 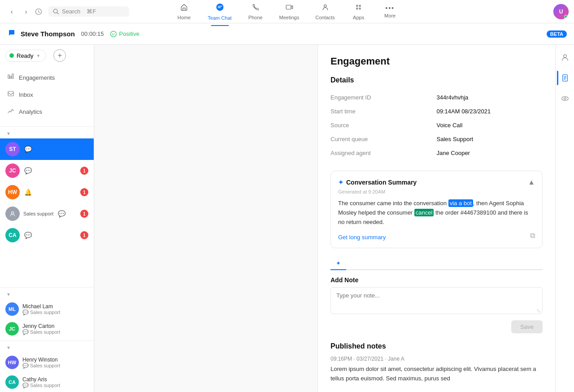 What do you see at coordinates (220, 12) in the screenshot?
I see `nav-item-teamchat: Team Chat` at bounding box center [220, 12].